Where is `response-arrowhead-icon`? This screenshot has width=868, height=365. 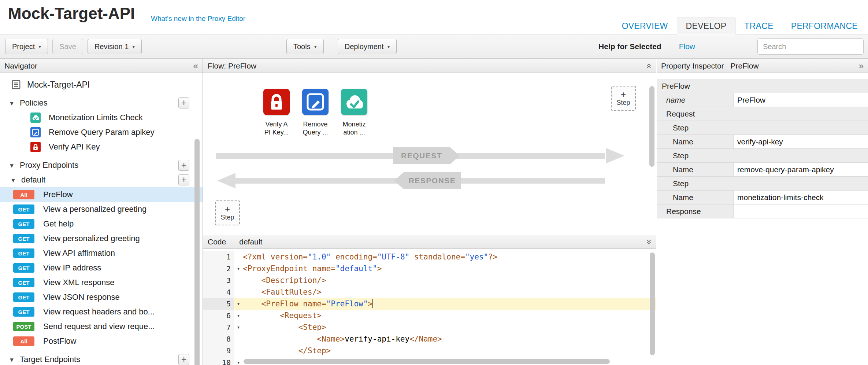
response-arrowhead-icon is located at coordinates (226, 181).